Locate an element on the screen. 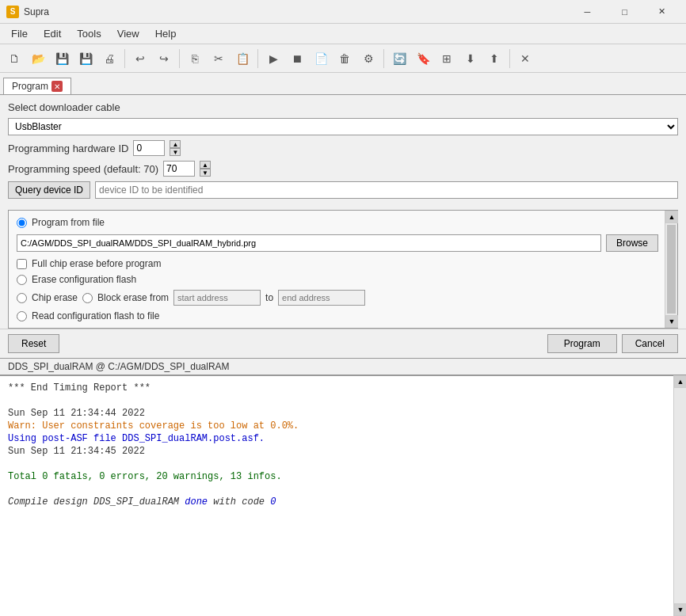 The height and width of the screenshot is (616, 686). output-scroll-down: ▼ is located at coordinates (680, 610).